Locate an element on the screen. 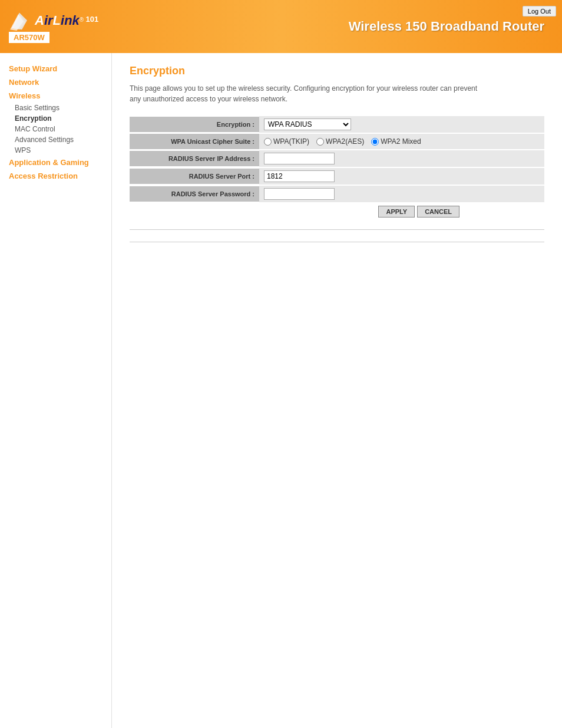 The image size is (562, 728). brand-101: 101 is located at coordinates (92, 19).